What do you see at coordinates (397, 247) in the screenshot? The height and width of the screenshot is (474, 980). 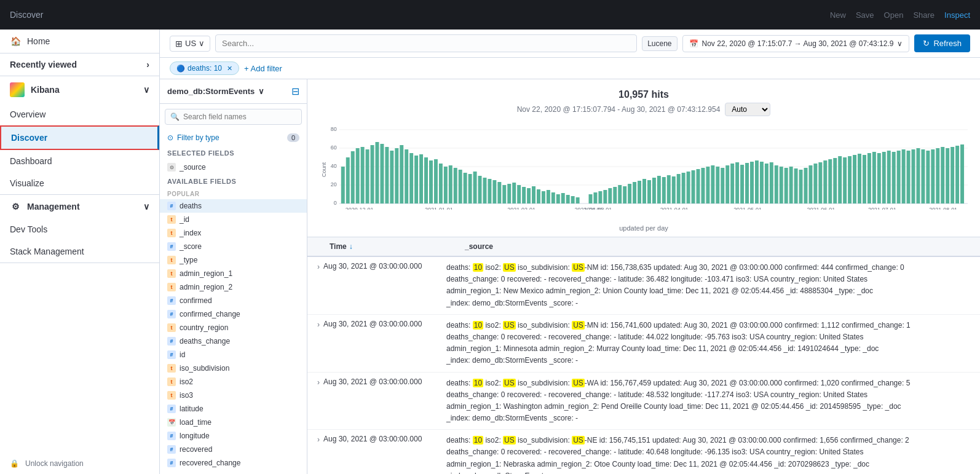 I see `col-time-header: Time ↓` at bounding box center [397, 247].